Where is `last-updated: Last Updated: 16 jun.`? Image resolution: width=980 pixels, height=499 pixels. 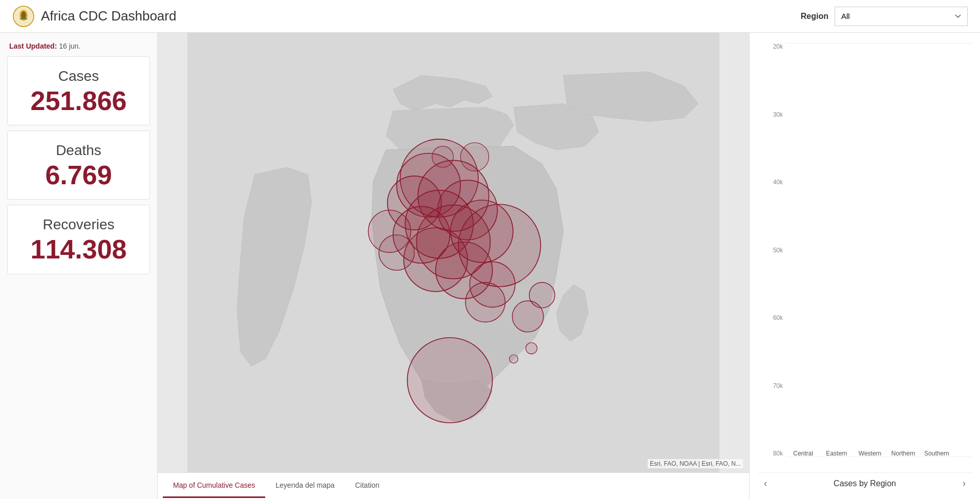 last-updated: Last Updated: 16 jun. is located at coordinates (79, 46).